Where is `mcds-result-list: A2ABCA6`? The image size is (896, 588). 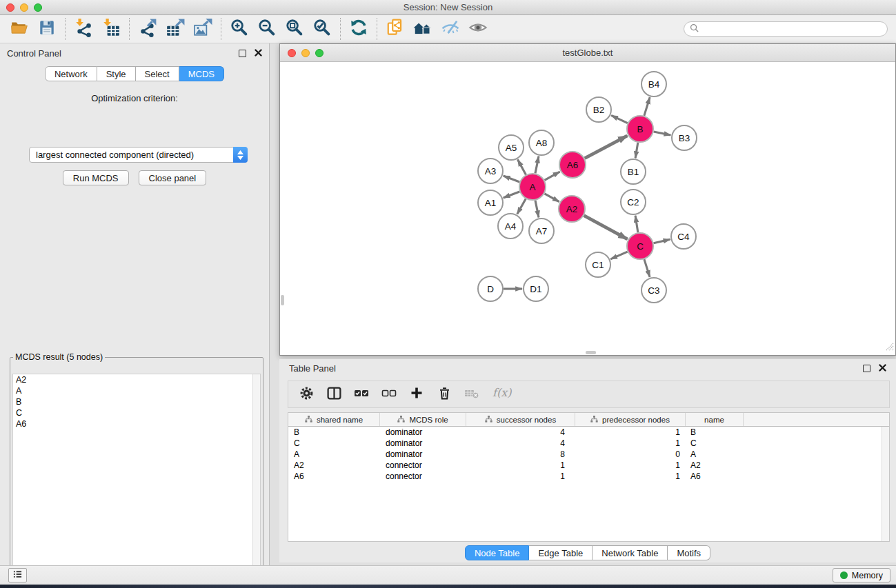 mcds-result-list: A2ABCA6 is located at coordinates (137, 481).